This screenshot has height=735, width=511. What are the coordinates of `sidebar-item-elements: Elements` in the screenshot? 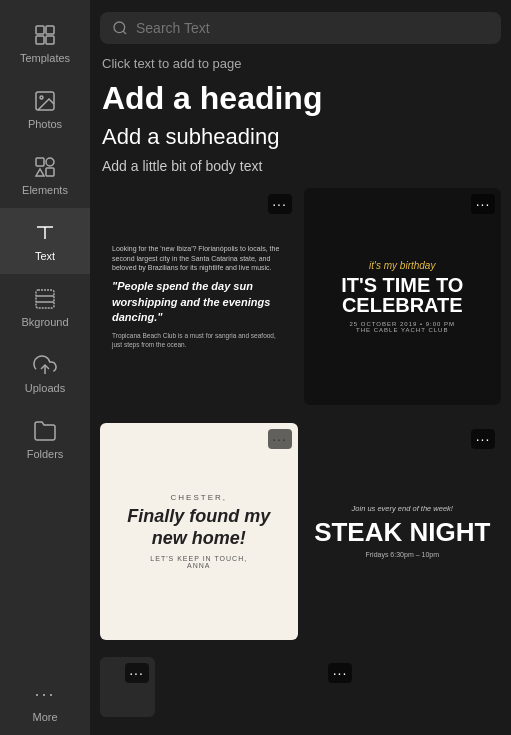 It's located at (45, 175).